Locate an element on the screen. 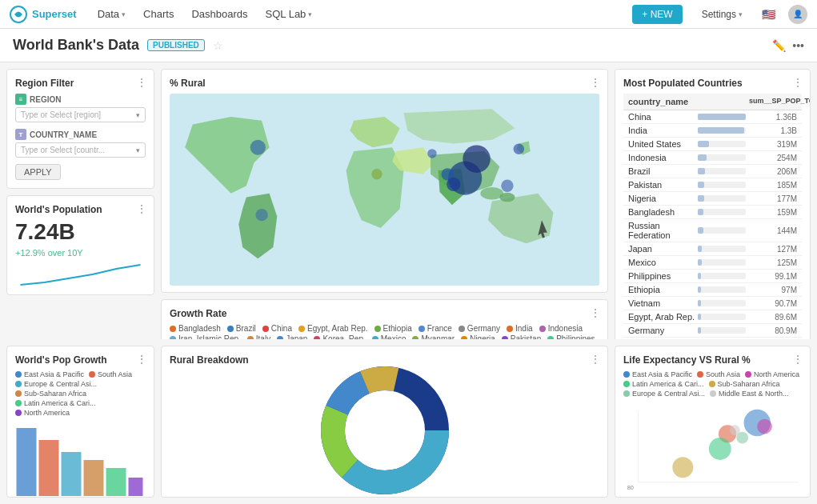  population-menu: ⋮ is located at coordinates (142, 209).